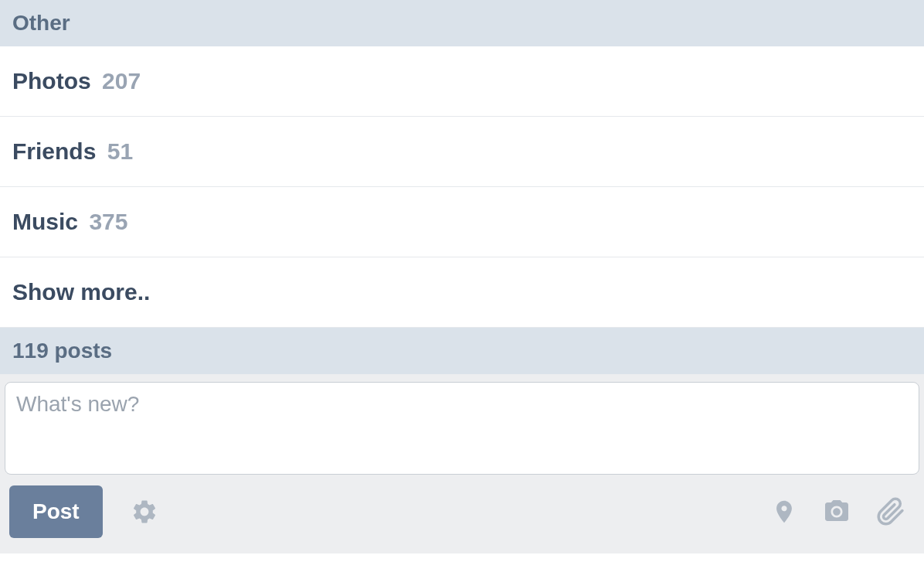  I want to click on menu-item-label: Music, so click(45, 221).